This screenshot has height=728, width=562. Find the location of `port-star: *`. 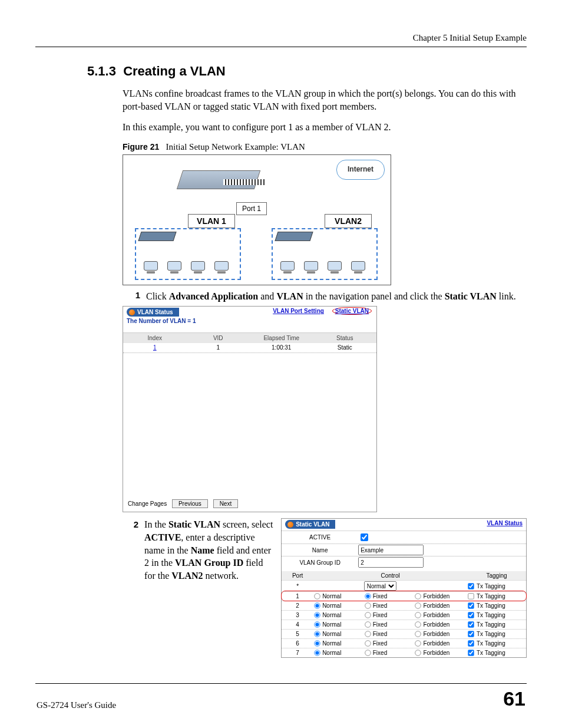

port-star: * is located at coordinates (297, 586).